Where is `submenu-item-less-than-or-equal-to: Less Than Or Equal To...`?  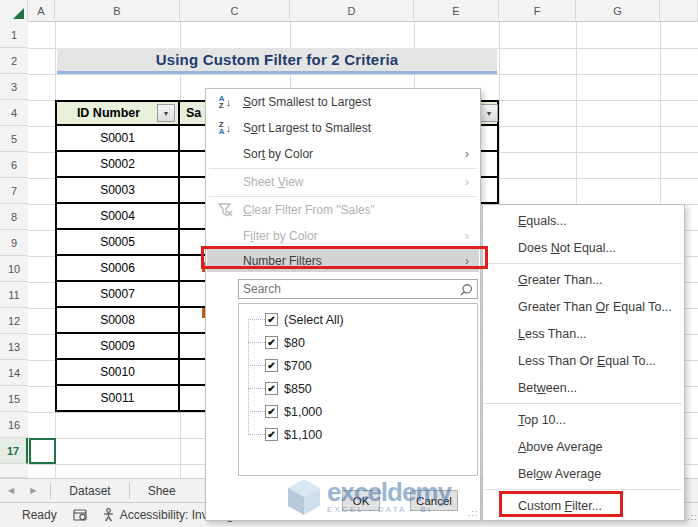
submenu-item-less-than-or-equal-to: Less Than Or Equal To... is located at coordinates (584, 360).